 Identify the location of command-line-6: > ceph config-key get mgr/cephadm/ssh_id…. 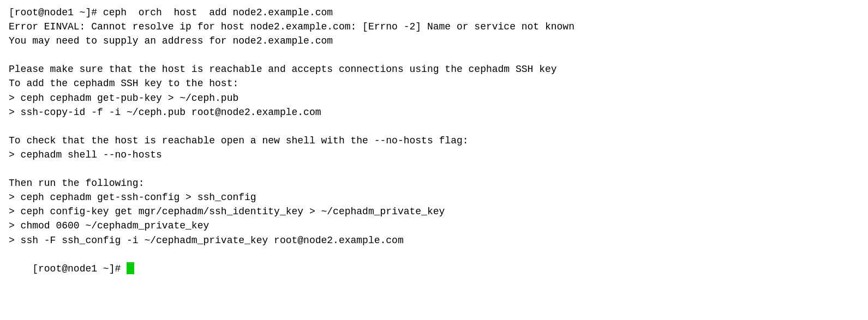
(434, 212).